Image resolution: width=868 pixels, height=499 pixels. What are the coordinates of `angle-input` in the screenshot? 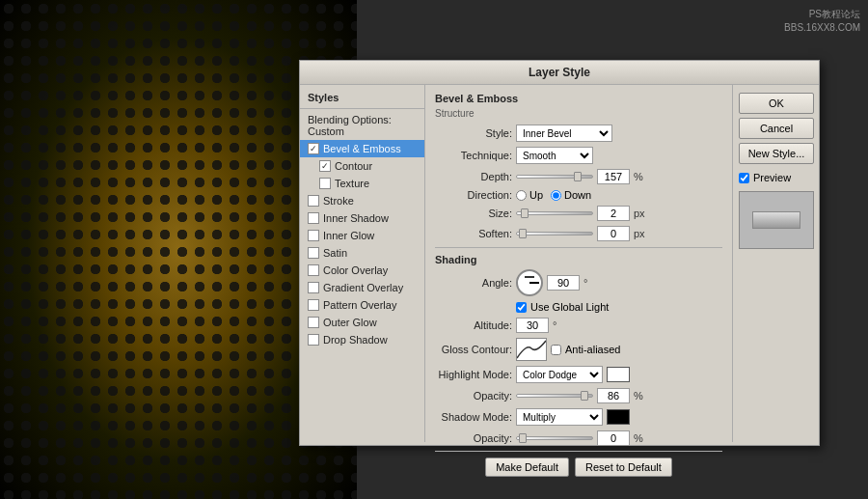 It's located at (563, 283).